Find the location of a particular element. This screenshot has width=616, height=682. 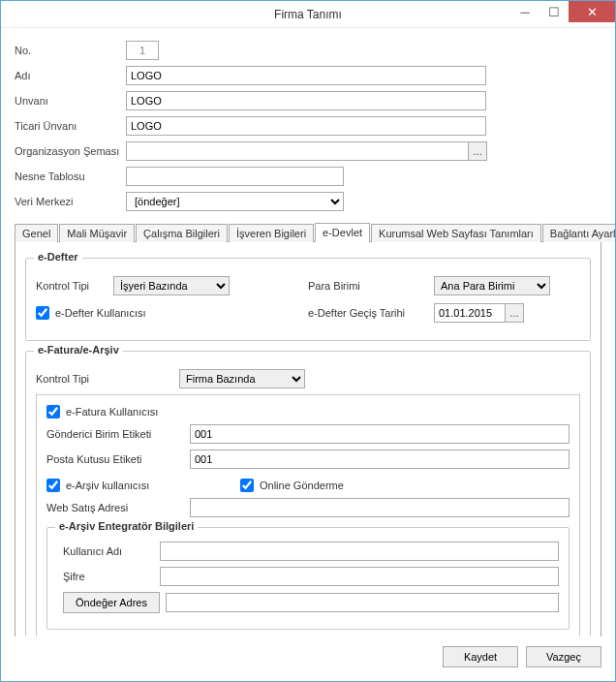

edefter-kullanici-checkbox-wrap: e-Defter Kullanıcısı is located at coordinates (91, 313).